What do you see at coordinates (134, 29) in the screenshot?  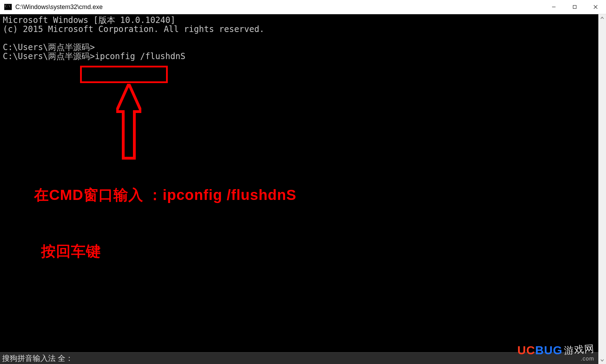 I see `console-line: (c) 2015 Microsoft Corporation. All righ…` at bounding box center [134, 29].